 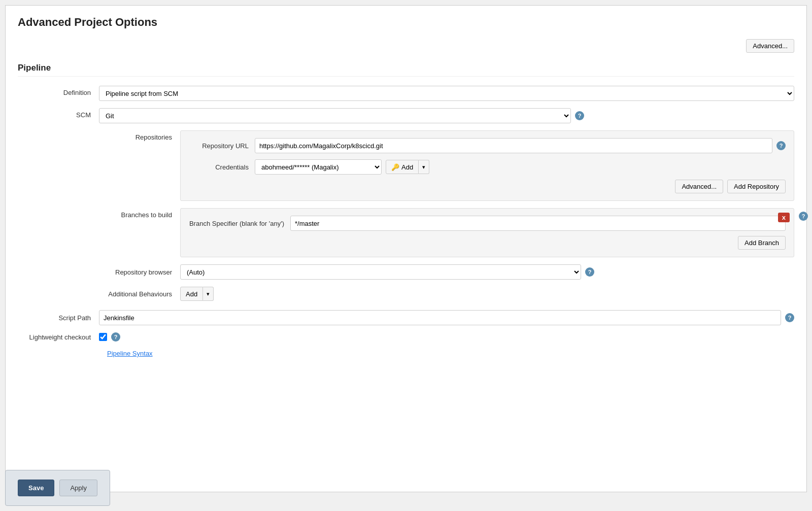 I want to click on scm-select: Git, so click(x=335, y=116).